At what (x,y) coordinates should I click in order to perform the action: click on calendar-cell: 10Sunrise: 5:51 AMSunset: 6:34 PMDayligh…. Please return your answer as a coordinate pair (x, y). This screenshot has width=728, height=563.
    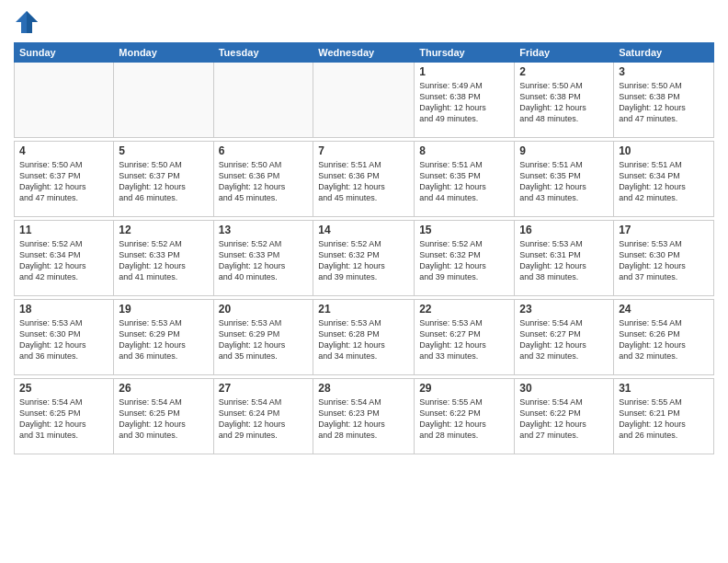
    Looking at the image, I should click on (664, 179).